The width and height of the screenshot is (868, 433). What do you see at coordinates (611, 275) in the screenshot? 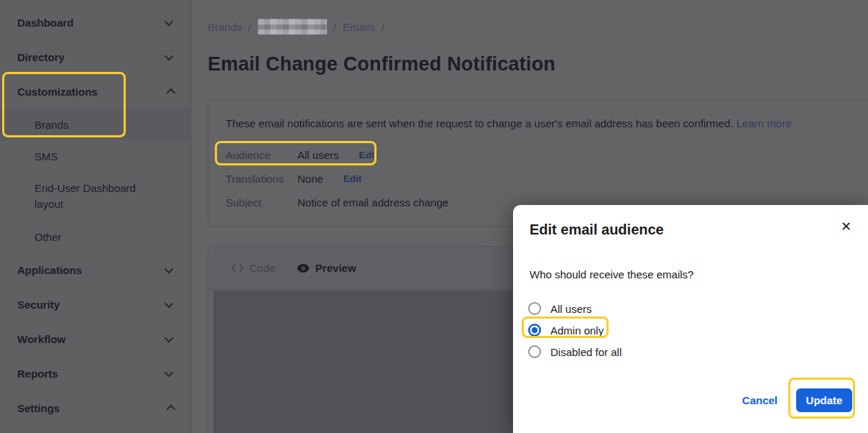
I see `modal-question: Who should receive these emails?` at bounding box center [611, 275].